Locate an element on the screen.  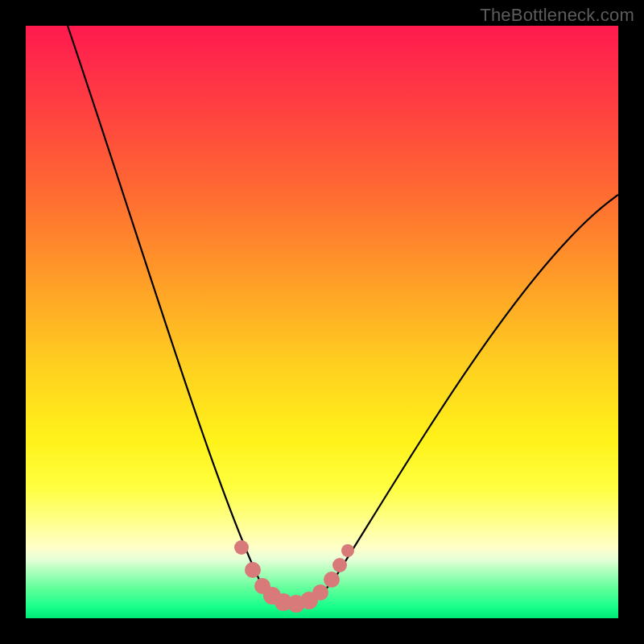
highlight-dots-group is located at coordinates (295, 576).